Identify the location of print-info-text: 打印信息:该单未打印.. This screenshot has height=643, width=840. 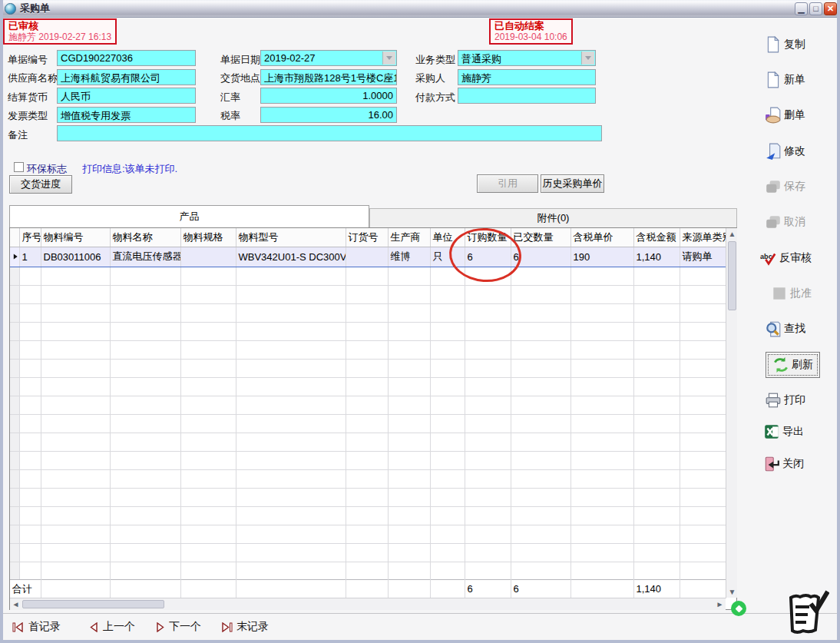
(130, 169).